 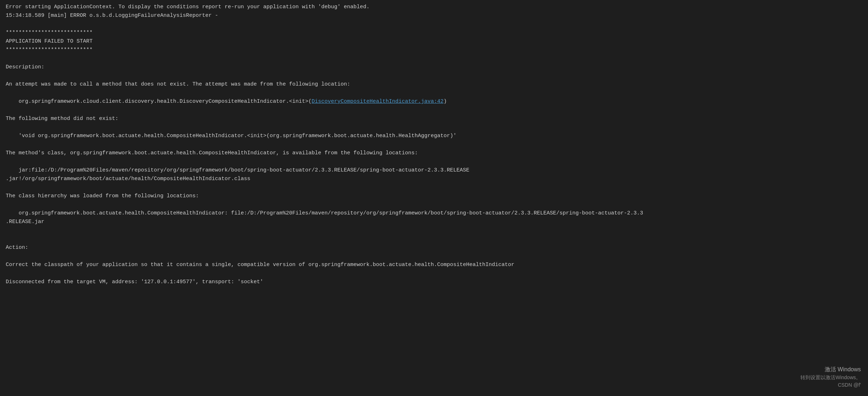 I want to click on line-void-method: 'void org.springframework.boot.actuate.h…, so click(x=434, y=136).